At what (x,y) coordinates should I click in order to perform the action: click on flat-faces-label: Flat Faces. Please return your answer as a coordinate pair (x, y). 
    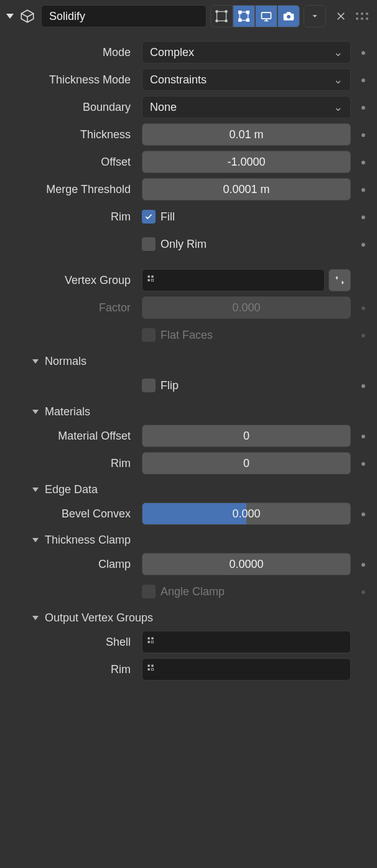
    Looking at the image, I should click on (187, 335).